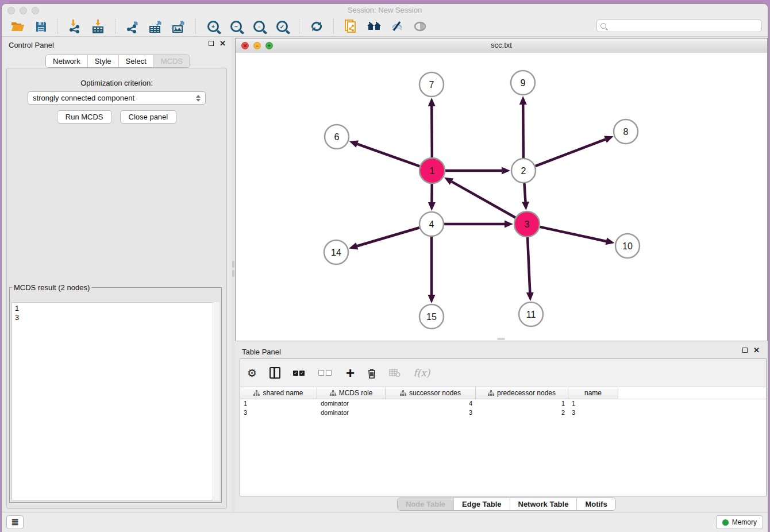 The width and height of the screenshot is (770, 532). What do you see at coordinates (503, 408) in the screenshot?
I see `table-body: 1dominator4113dominator323` at bounding box center [503, 408].